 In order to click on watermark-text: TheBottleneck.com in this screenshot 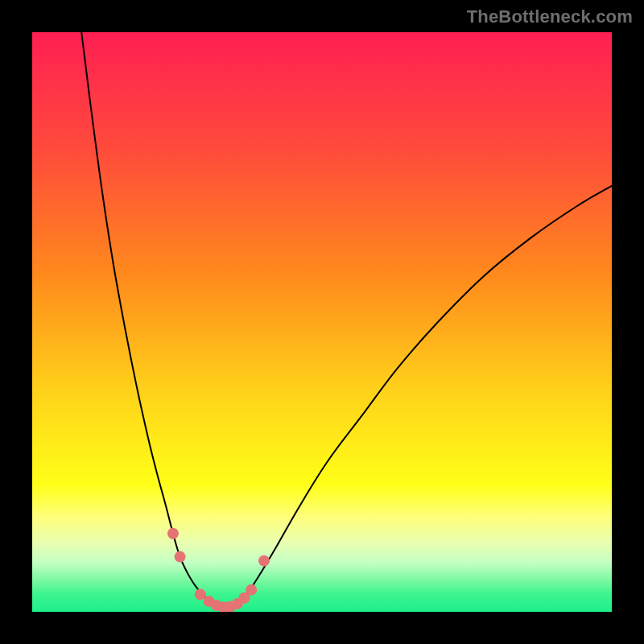, I will do `click(550, 17)`.